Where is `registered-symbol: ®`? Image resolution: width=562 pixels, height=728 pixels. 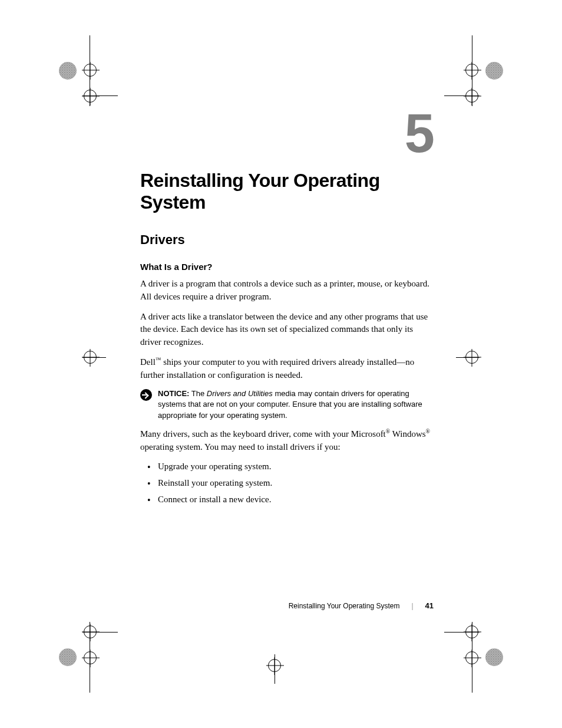
registered-symbol: ® is located at coordinates (428, 431).